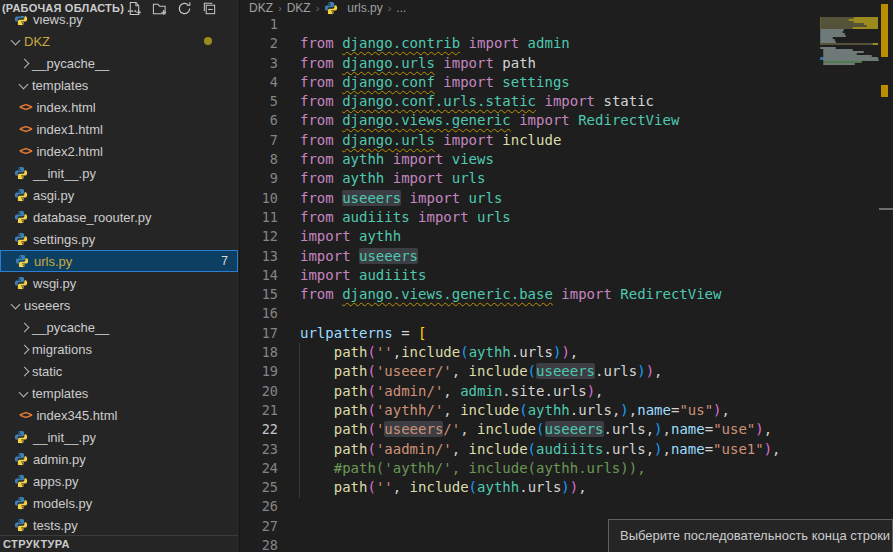  I want to click on tree-item-DKZ: DKZ, so click(119, 41).